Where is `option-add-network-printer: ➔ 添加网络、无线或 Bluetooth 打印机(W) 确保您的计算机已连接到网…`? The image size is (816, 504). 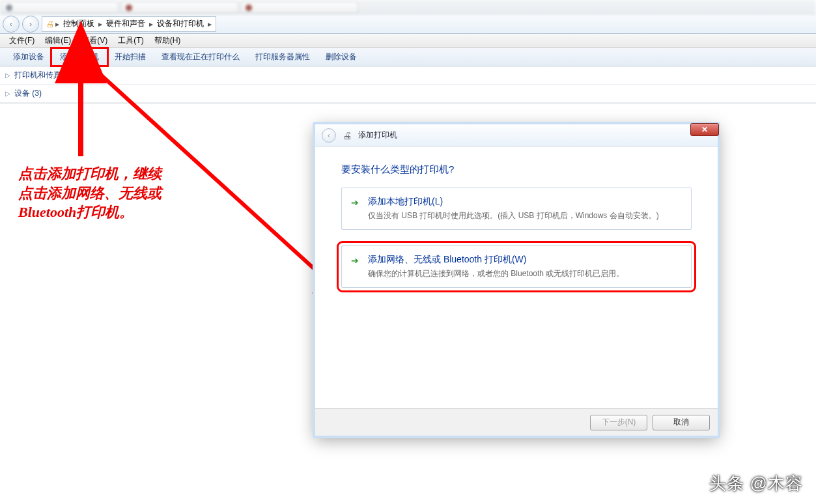 option-add-network-printer: ➔ 添加网络、无线或 Bluetooth 打印机(W) 确保您的计算机已连接到网… is located at coordinates (516, 267).